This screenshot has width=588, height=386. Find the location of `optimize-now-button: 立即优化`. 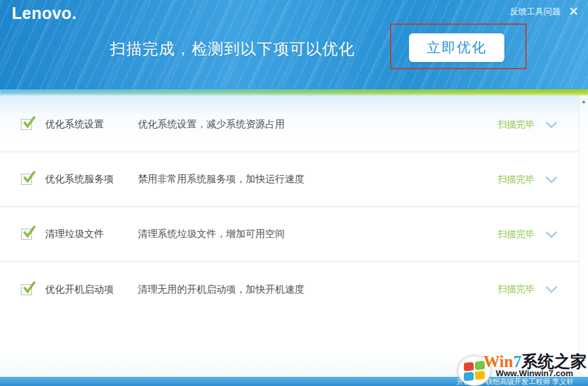

optimize-now-button: 立即优化 is located at coordinates (457, 48).